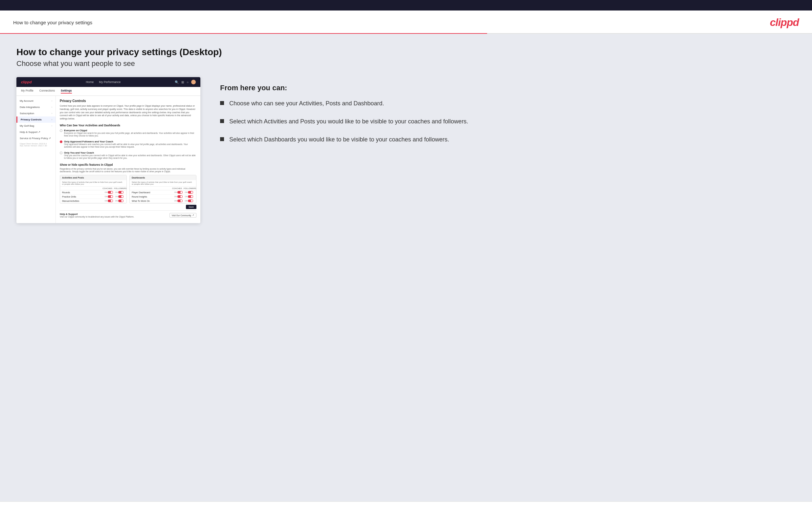 The image size is (812, 507). I want to click on help-title: Help & Support, so click(97, 214).